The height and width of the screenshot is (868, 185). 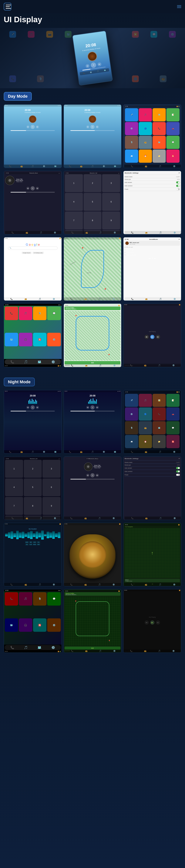 I want to click on app-messages: 💬, so click(x=173, y=142).